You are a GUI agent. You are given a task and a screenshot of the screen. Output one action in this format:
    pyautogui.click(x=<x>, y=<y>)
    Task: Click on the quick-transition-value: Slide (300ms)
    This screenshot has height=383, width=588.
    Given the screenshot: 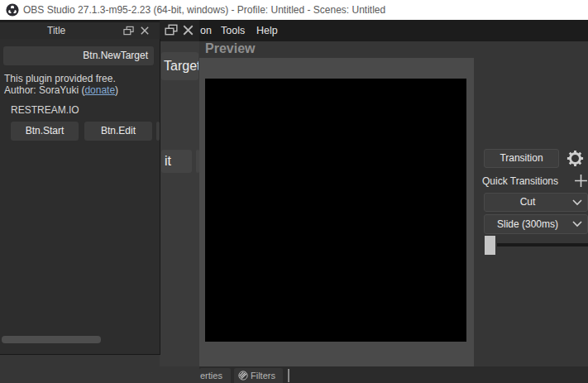 What is the action you would take?
    pyautogui.click(x=528, y=224)
    